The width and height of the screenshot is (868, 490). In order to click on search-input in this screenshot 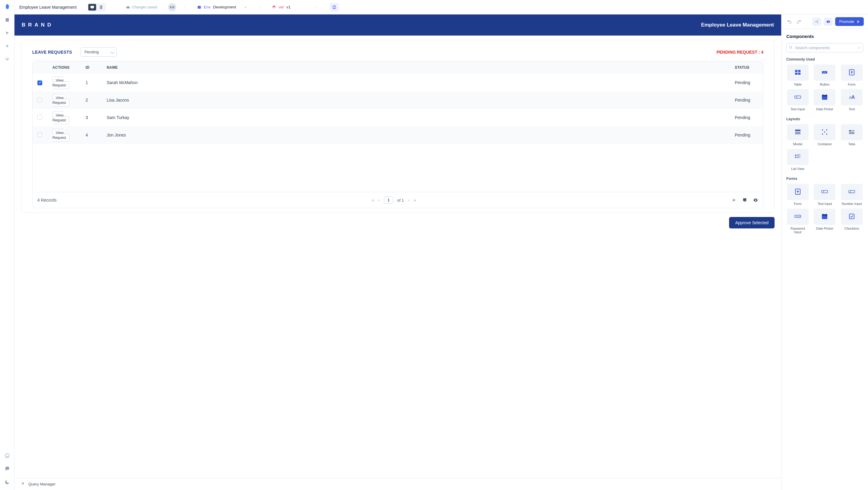, I will do `click(825, 48)`.